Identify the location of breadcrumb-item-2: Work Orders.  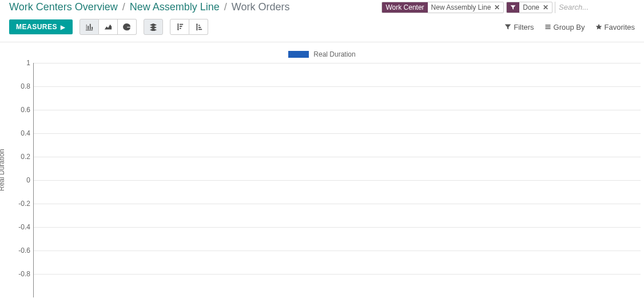
(261, 7).